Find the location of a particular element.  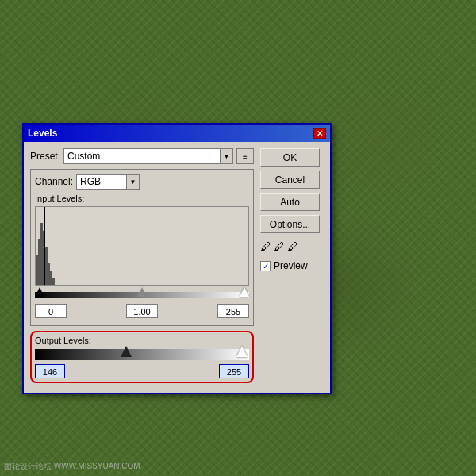

histogram-area is located at coordinates (142, 246).